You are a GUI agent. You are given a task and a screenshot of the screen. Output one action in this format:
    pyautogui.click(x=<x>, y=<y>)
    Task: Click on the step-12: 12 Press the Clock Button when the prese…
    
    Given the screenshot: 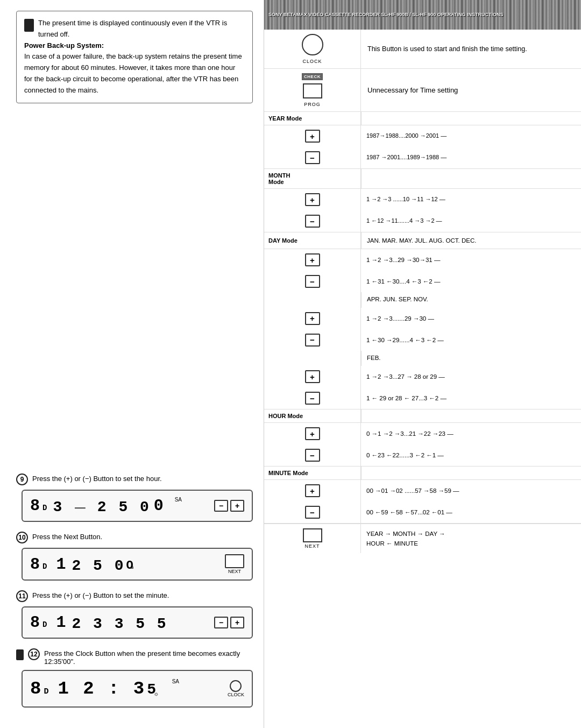 What is the action you would take?
    pyautogui.click(x=134, y=678)
    